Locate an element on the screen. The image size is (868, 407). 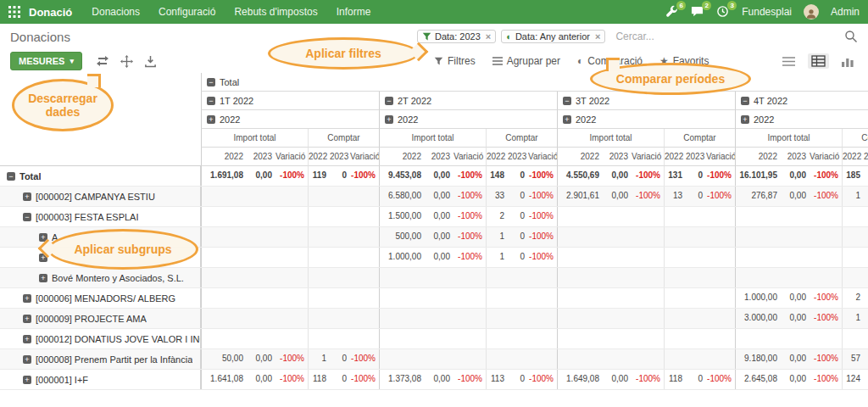
pivot-cell: 1.000,00 is located at coordinates (758, 298).